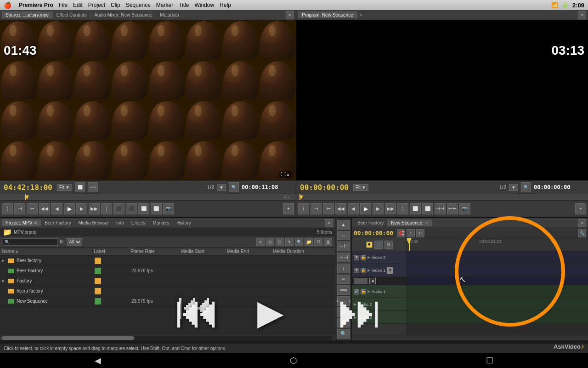 This screenshot has height=368, width=588. Describe the element at coordinates (344, 236) in the screenshot. I see `tool-track-select: ↔` at that location.